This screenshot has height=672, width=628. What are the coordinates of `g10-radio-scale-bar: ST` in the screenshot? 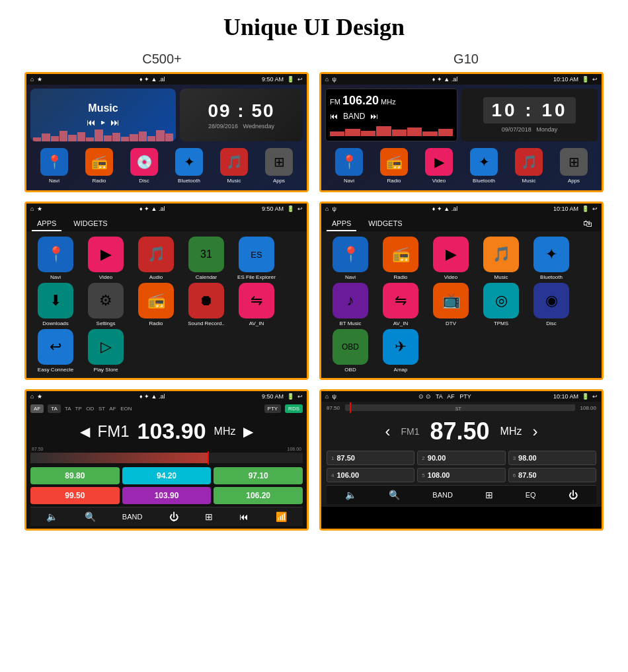 It's located at (460, 408).